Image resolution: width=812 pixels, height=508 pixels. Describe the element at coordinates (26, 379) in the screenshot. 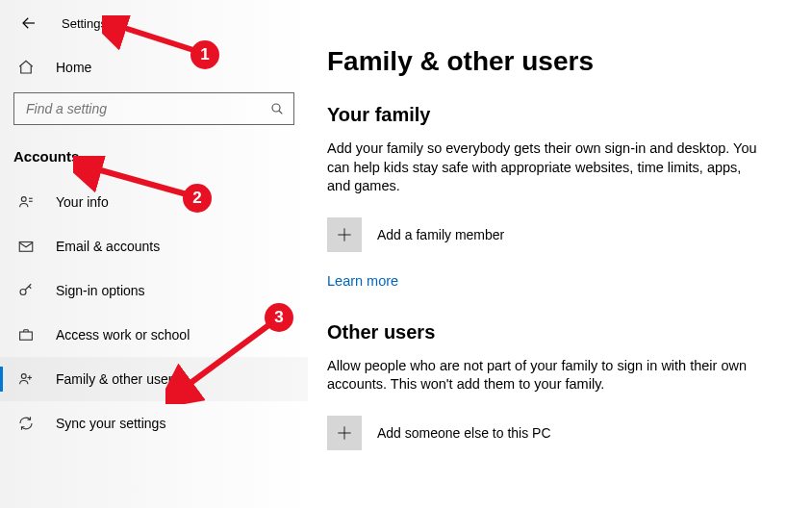

I see `people-icon` at that location.